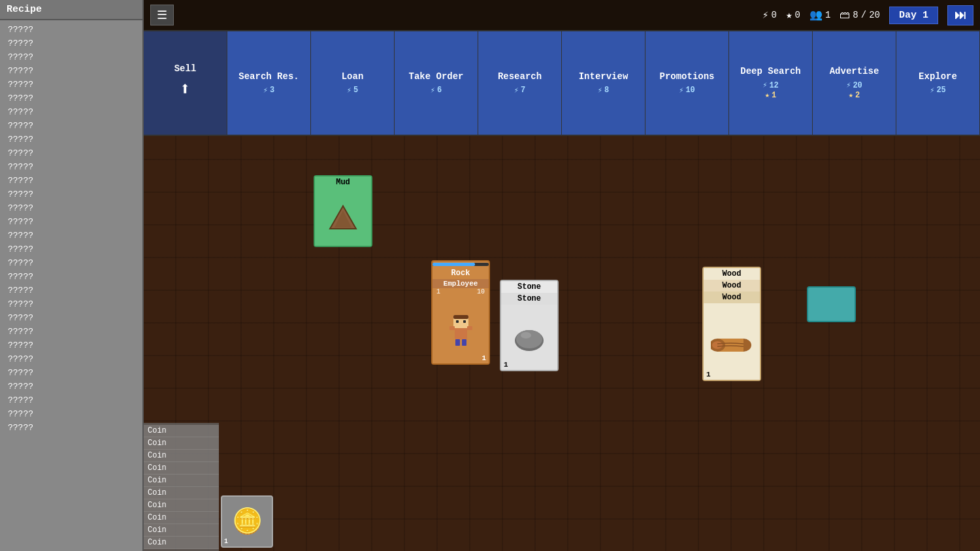  What do you see at coordinates (604, 83) in the screenshot?
I see `action-btn-interview: Interview⚡ 8` at bounding box center [604, 83].